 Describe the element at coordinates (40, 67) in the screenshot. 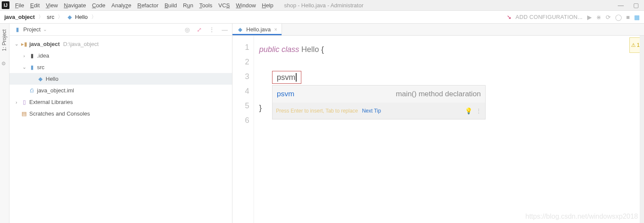

I see `tree-label: src` at that location.